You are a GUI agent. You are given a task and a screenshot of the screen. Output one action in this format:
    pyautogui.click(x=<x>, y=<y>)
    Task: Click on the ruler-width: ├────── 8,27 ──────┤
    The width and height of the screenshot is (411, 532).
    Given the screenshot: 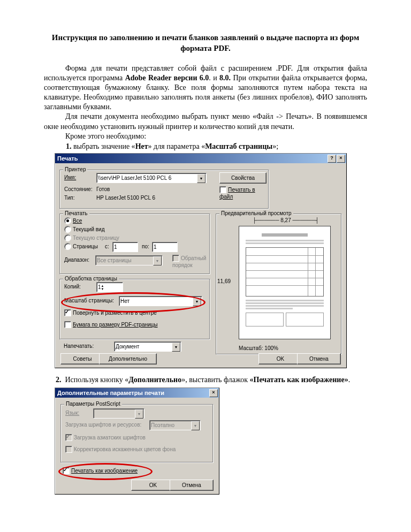 What is the action you would take?
    pyautogui.click(x=286, y=221)
    